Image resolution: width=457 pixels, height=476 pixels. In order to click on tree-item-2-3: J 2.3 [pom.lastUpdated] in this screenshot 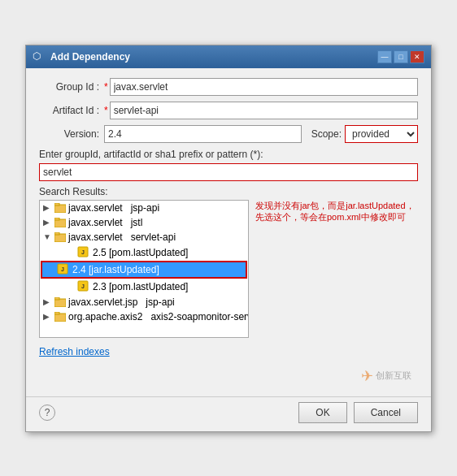, I will do `click(144, 287)`.